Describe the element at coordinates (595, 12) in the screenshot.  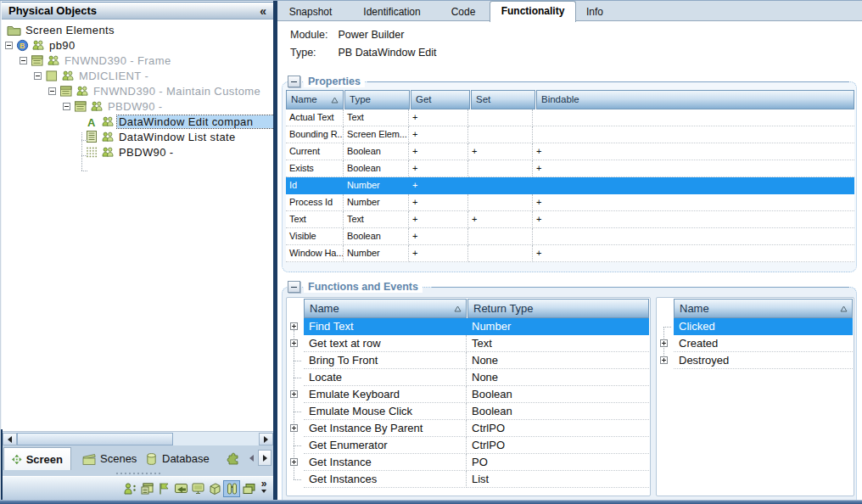
I see `tab-info: Info` at that location.